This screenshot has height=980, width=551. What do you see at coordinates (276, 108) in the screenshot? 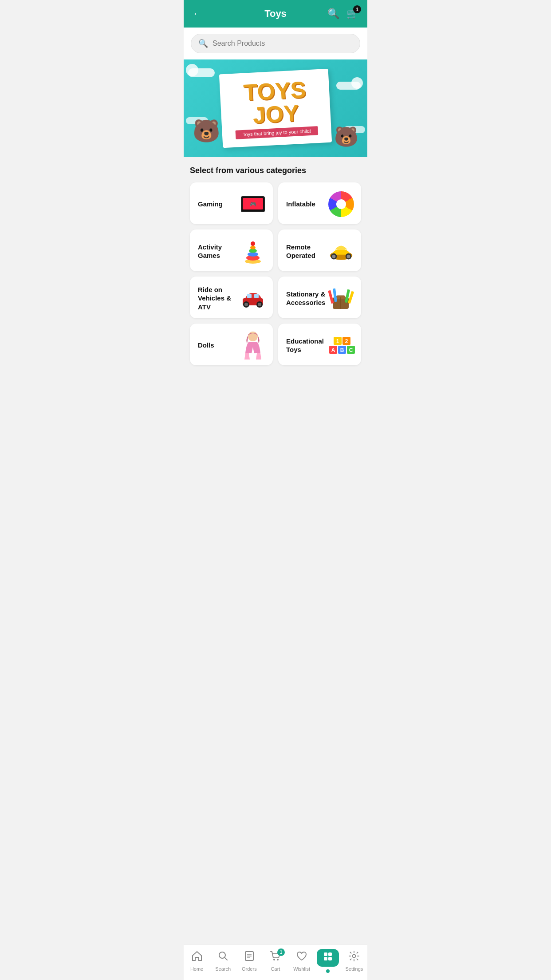
I see `banner-content: TOYS JOY Toys that bring joy to your chi…` at bounding box center [276, 108].